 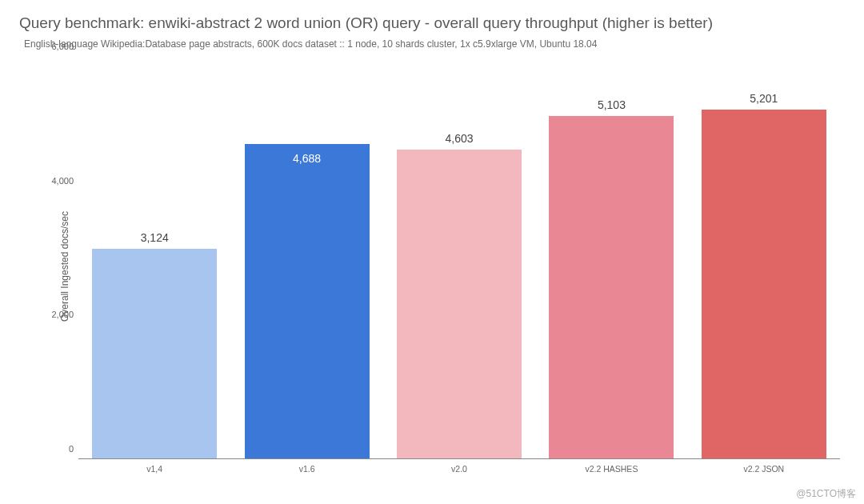 I want to click on bar: 4,688, so click(x=307, y=301).